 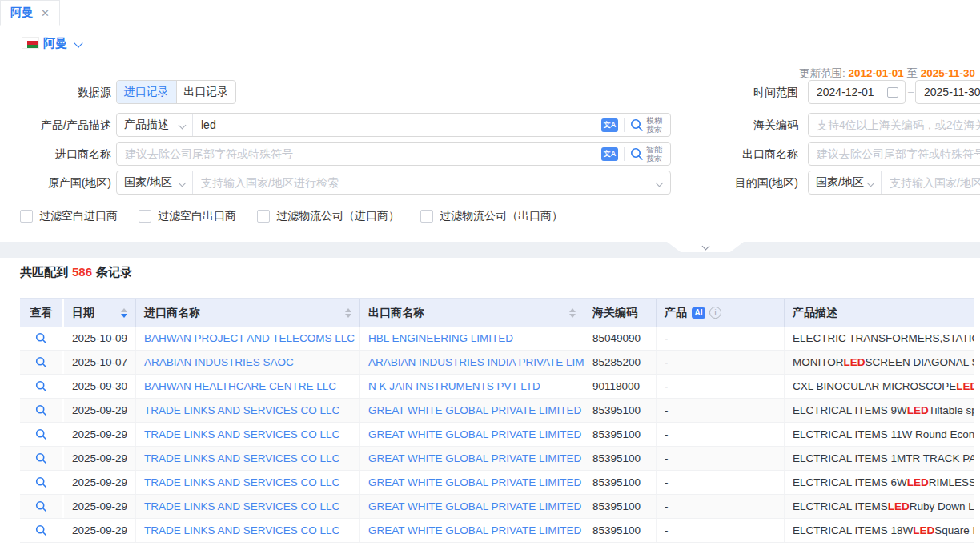 What do you see at coordinates (948, 74) in the screenshot?
I see `update-range-end: 2025-11-30` at bounding box center [948, 74].